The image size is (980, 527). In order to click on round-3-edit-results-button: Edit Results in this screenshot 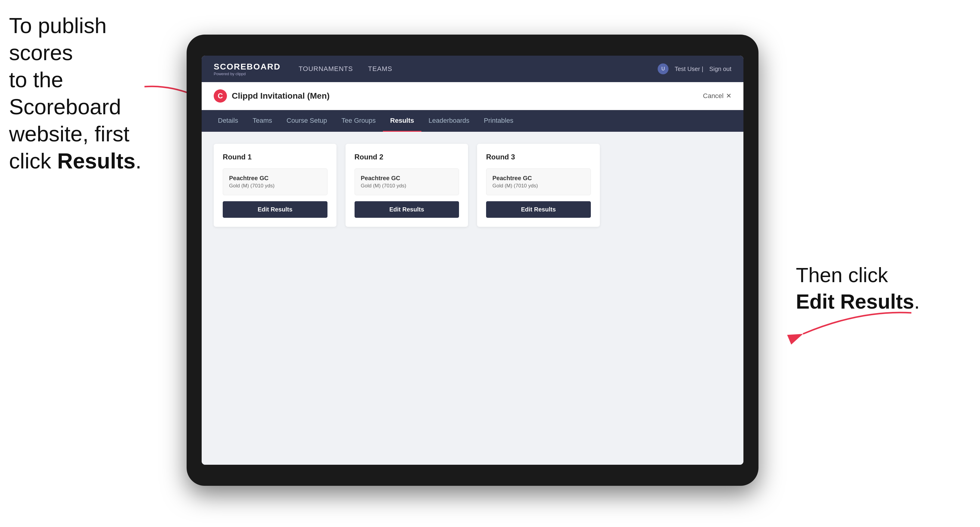, I will do `click(539, 210)`.